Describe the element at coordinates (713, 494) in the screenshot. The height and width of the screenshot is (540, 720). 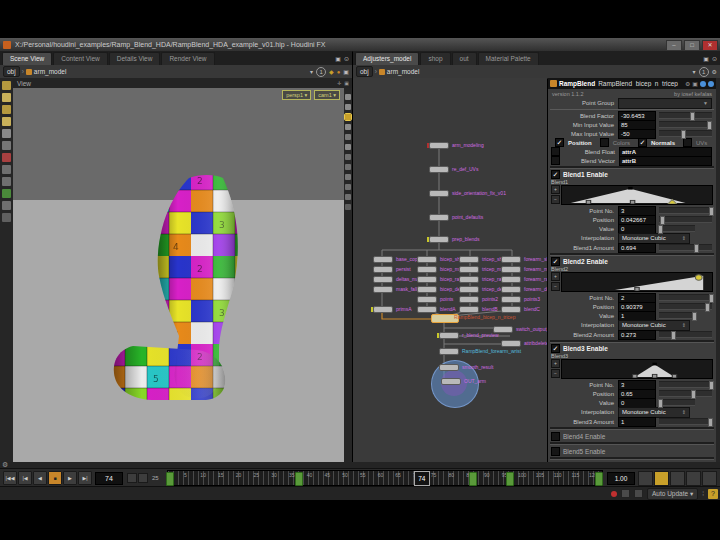
I see `help-icon: ?` at that location.